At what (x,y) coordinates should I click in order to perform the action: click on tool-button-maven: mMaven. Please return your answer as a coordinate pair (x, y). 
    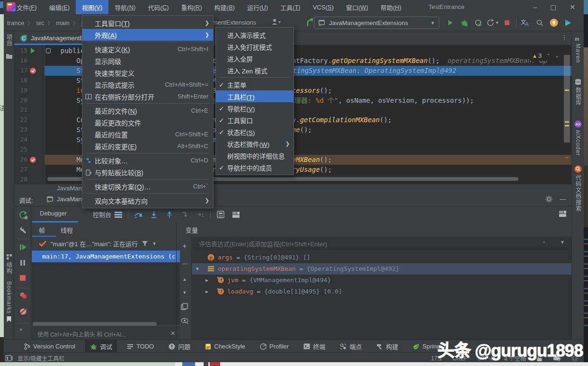
    Looking at the image, I should click on (578, 49).